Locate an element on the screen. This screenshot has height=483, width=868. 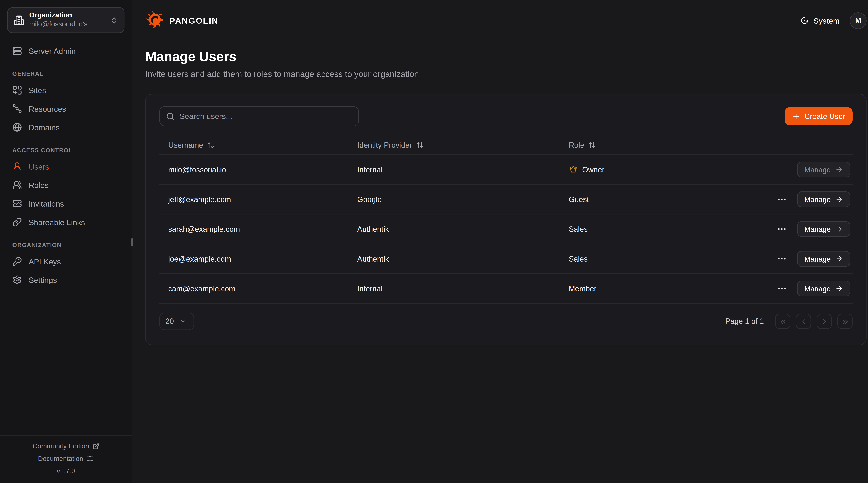
pagination-buttons is located at coordinates (814, 321).